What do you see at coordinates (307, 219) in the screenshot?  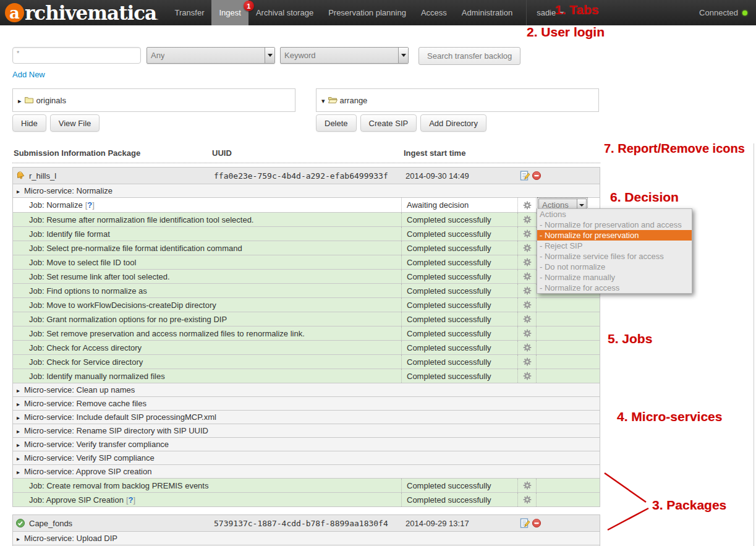 I see `job-row: Job: Resume after normalization file ide…` at bounding box center [307, 219].